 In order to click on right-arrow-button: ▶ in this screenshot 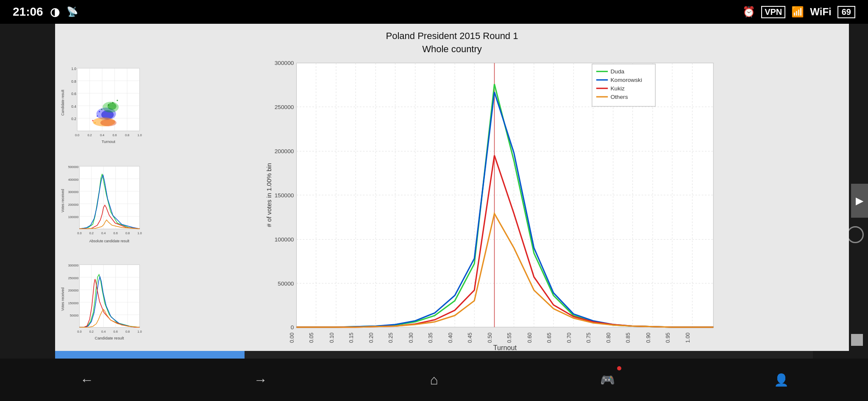, I will do `click(860, 201)`.